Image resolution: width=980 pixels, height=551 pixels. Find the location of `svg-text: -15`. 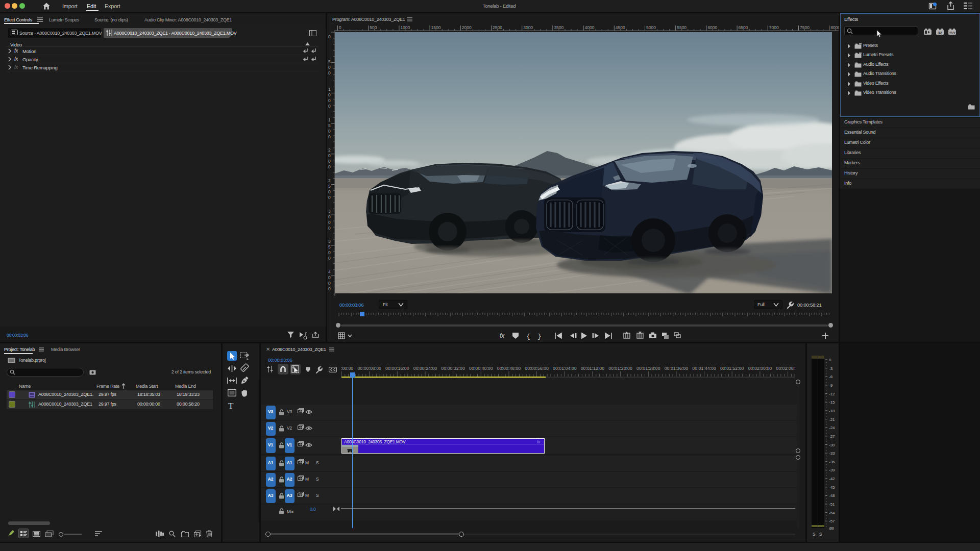

svg-text: -15 is located at coordinates (832, 402).